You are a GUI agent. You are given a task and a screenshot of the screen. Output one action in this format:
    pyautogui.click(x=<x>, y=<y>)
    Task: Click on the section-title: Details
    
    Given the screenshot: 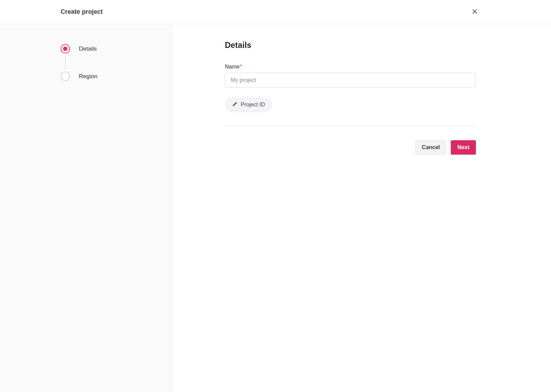 What is the action you would take?
    pyautogui.click(x=351, y=45)
    